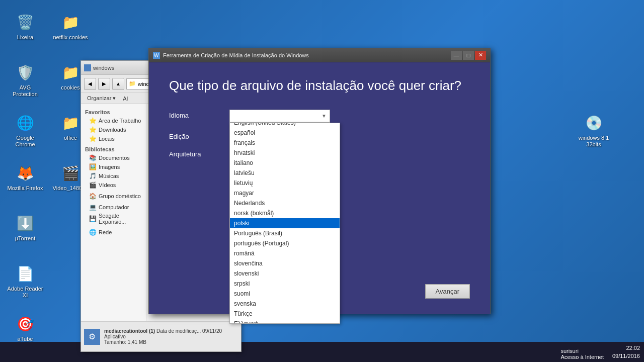  What do you see at coordinates (120, 196) in the screenshot?
I see `fe-homegroup-label: Grupo doméstico` at bounding box center [120, 196].